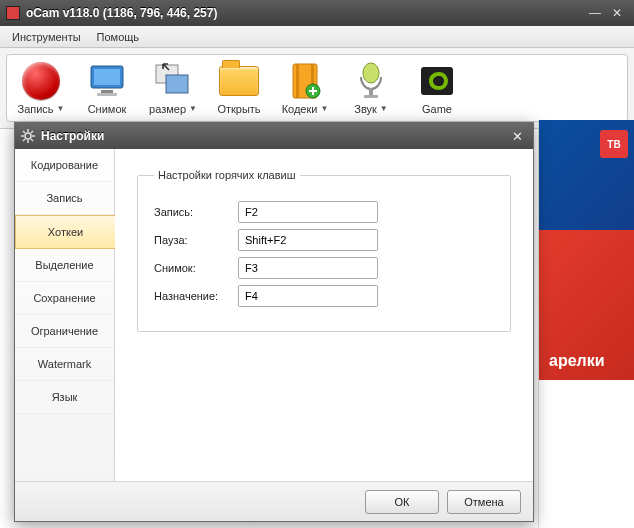 The image size is (634, 528). What do you see at coordinates (595, 13) in the screenshot?
I see `minimize-button: —` at bounding box center [595, 13].